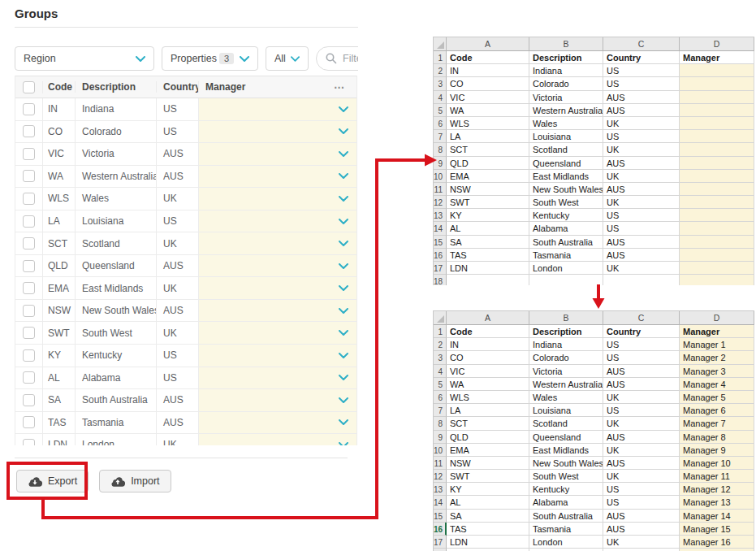  What do you see at coordinates (717, 423) in the screenshot?
I see `sheet-cell: Manager 7` at bounding box center [717, 423].